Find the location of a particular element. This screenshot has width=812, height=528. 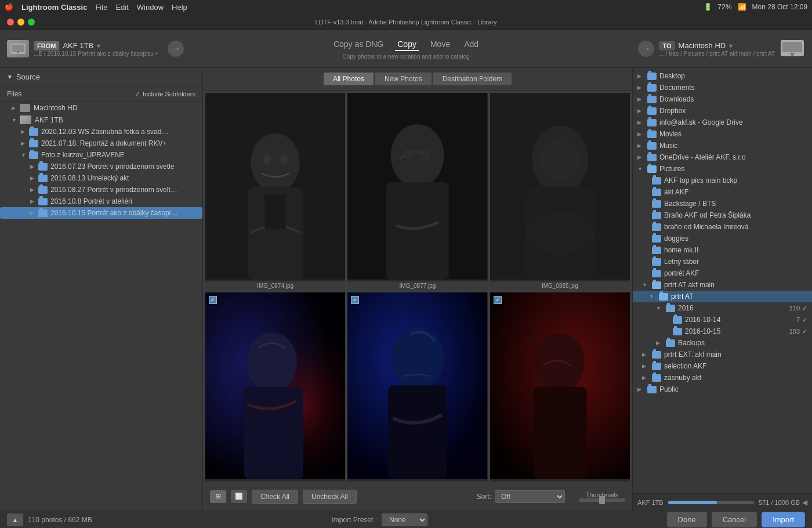

done-button: Done is located at coordinates (687, 520).